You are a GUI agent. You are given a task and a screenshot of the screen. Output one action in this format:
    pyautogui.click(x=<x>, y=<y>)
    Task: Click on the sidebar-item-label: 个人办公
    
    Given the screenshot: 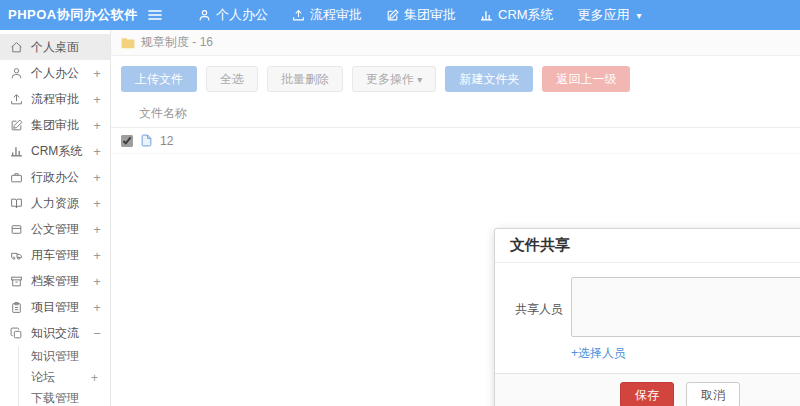 What is the action you would take?
    pyautogui.click(x=62, y=74)
    